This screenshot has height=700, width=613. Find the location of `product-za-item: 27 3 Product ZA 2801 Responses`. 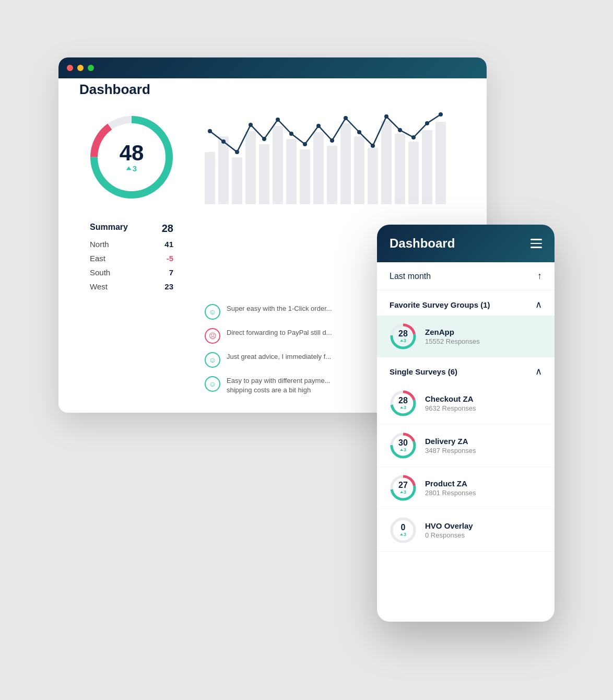

product-za-item: 27 3 Product ZA 2801 Responses is located at coordinates (466, 488).